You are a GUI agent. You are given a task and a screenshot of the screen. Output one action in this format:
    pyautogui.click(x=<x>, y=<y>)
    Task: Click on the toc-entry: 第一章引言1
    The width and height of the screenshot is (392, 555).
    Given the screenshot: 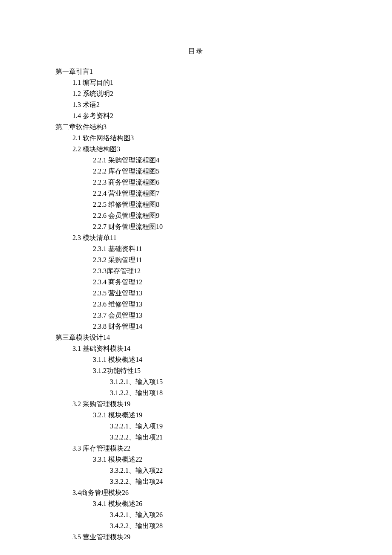 What is the action you would take?
    pyautogui.click(x=196, y=72)
    